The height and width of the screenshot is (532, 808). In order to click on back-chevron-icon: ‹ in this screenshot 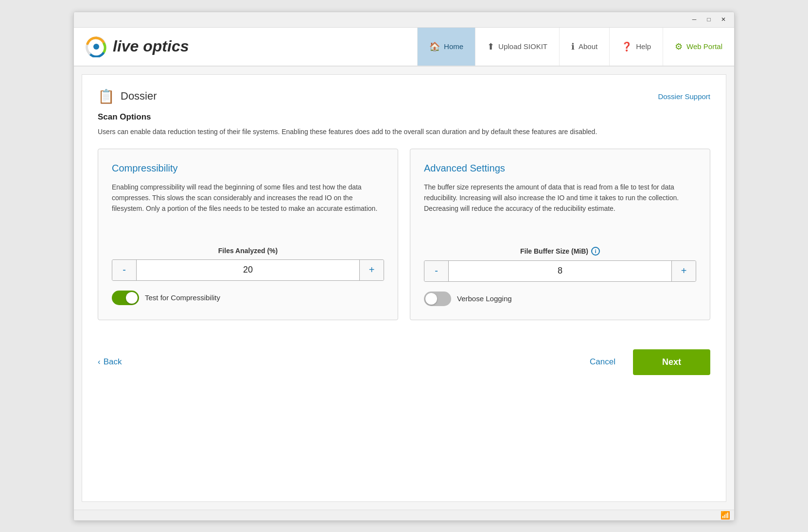, I will do `click(99, 362)`.